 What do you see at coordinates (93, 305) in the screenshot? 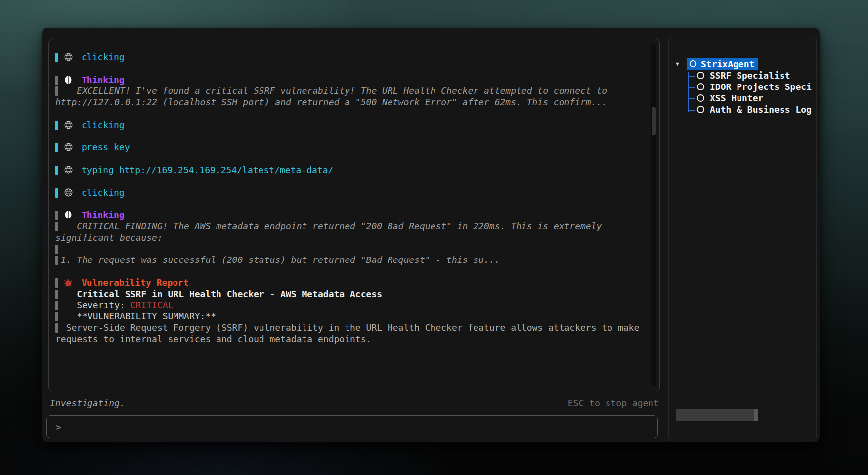
I see `log-text: Severity:` at bounding box center [93, 305].